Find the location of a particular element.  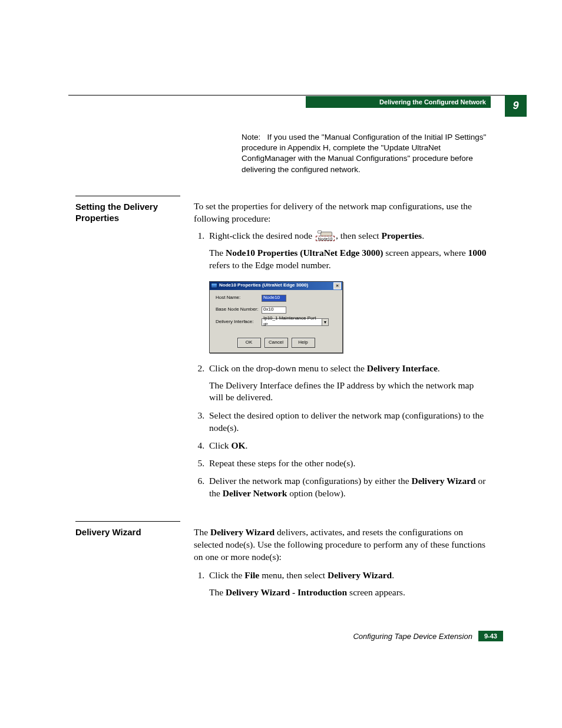

footer-text: Configuring Tape Device Extension is located at coordinates (412, 637).